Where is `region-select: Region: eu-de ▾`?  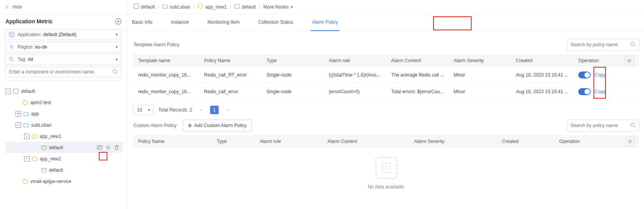 region-select: Region: eu-de ▾ is located at coordinates (63, 47).